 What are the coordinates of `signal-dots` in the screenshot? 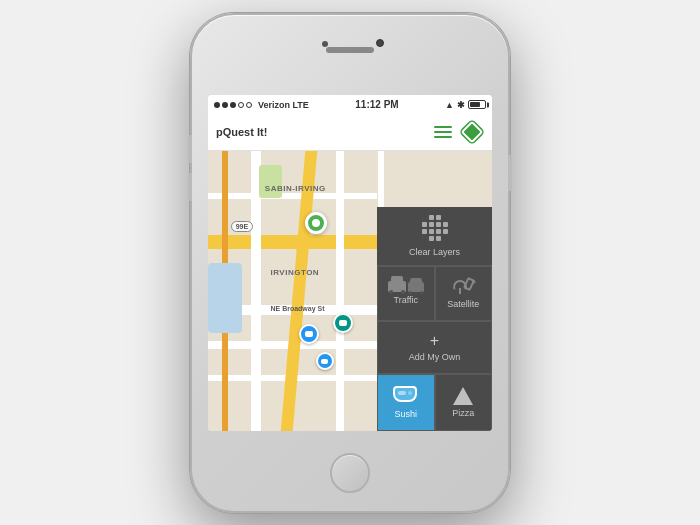 It's located at (233, 105).